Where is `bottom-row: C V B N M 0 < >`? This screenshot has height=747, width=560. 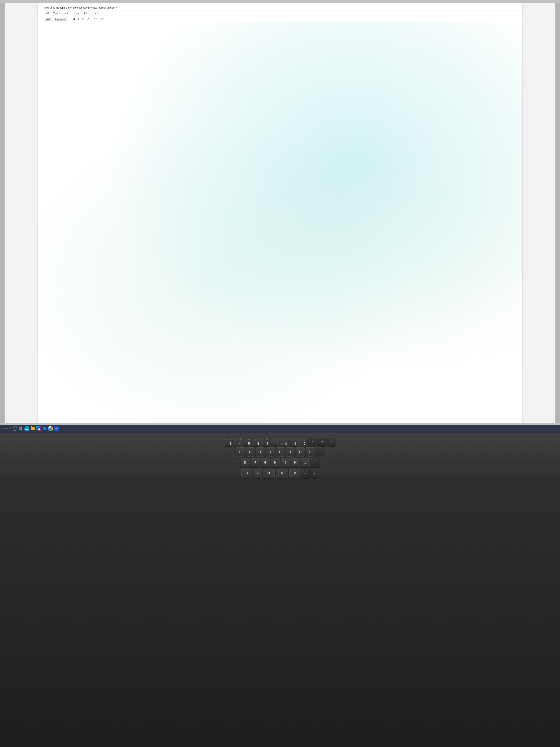 bottom-row: C V B N M 0 < > is located at coordinates (280, 473).